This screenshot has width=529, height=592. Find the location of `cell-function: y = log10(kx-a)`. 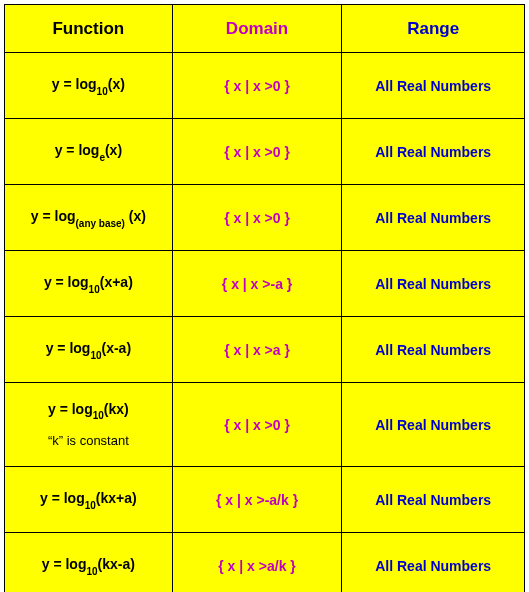

cell-function: y = log10(kx-a) is located at coordinates (89, 563).